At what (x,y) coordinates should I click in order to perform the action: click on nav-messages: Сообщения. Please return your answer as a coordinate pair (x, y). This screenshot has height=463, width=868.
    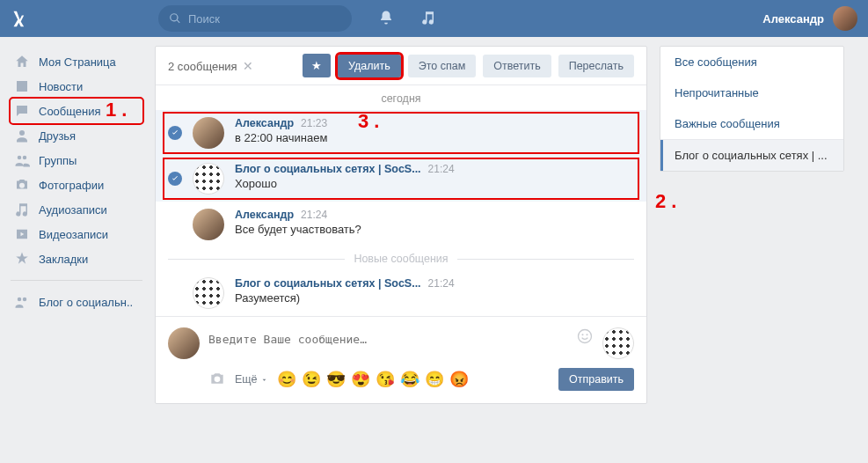
    Looking at the image, I should click on (77, 111).